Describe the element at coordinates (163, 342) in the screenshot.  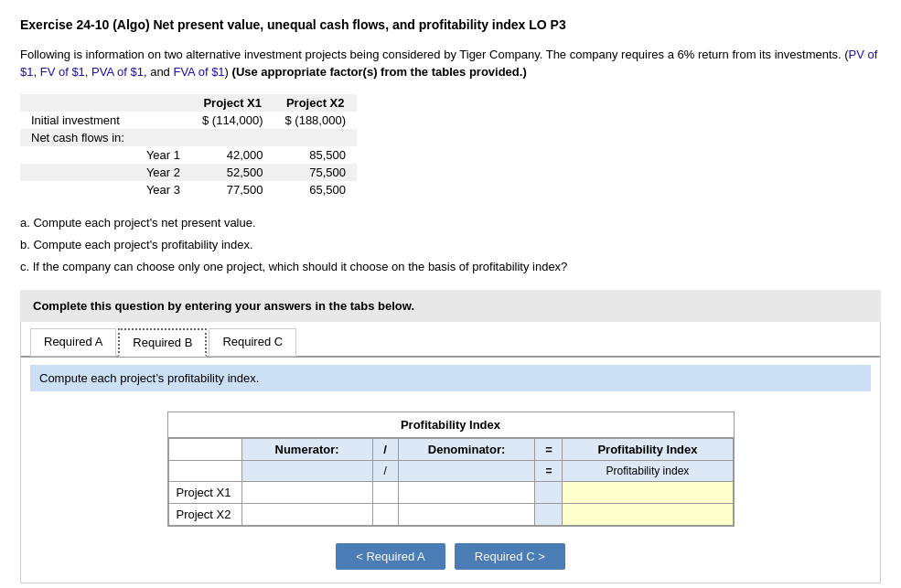
I see `tab-required-b: Required B` at that location.